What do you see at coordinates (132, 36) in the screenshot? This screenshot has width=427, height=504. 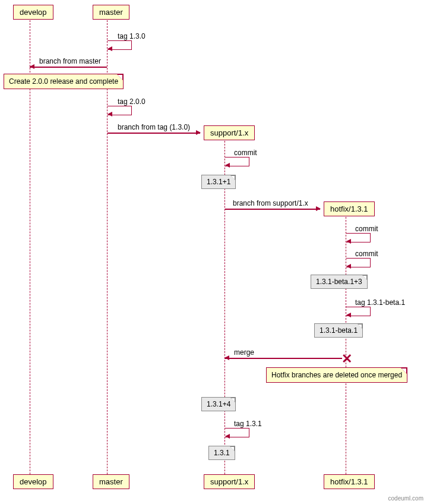 I see `msg-tag130: tag 1.3.0` at bounding box center [132, 36].